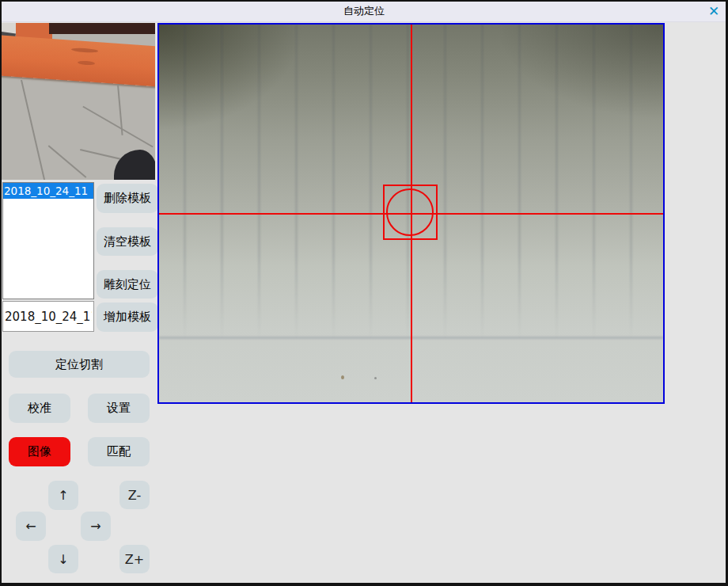  What do you see at coordinates (40, 451) in the screenshot?
I see `image-button: 图像` at bounding box center [40, 451].